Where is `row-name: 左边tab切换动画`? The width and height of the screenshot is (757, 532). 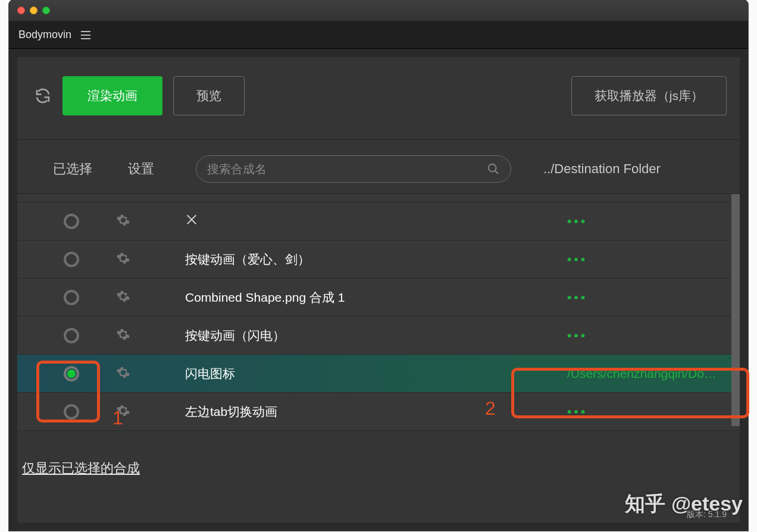
row-name: 左边tab切换动画 is located at coordinates (376, 412).